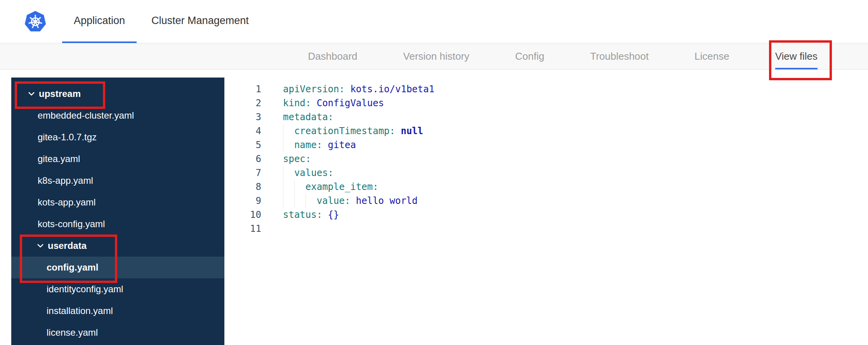 The width and height of the screenshot is (868, 345). What do you see at coordinates (250, 103) in the screenshot?
I see `line-number: 2` at bounding box center [250, 103].